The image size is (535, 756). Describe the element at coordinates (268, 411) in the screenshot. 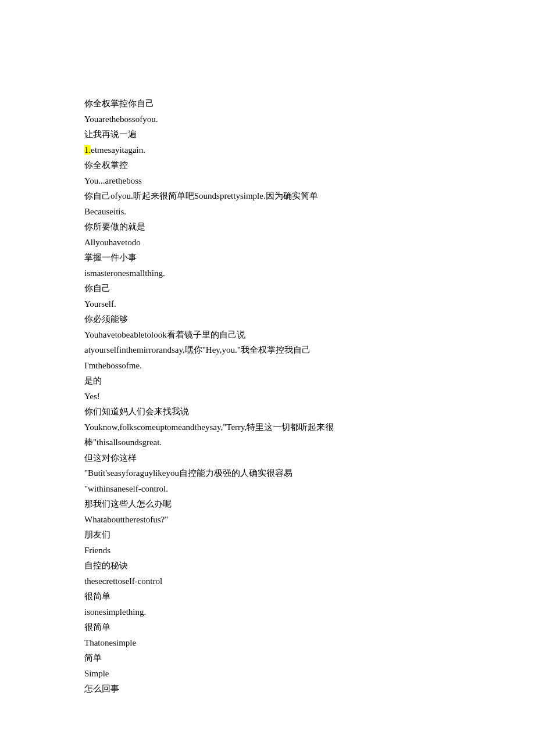

I see `text-line: 你们知道妈人们会来找我说` at that location.